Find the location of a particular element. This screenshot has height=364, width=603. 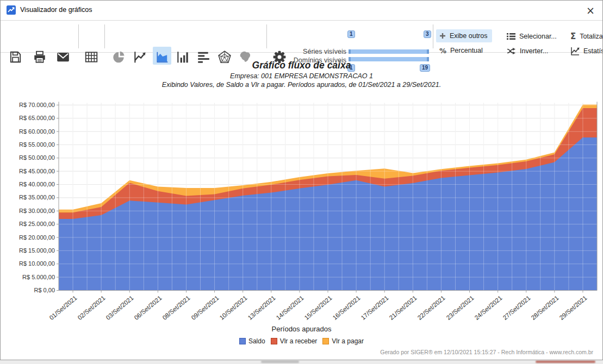

plus-icon is located at coordinates (443, 36).